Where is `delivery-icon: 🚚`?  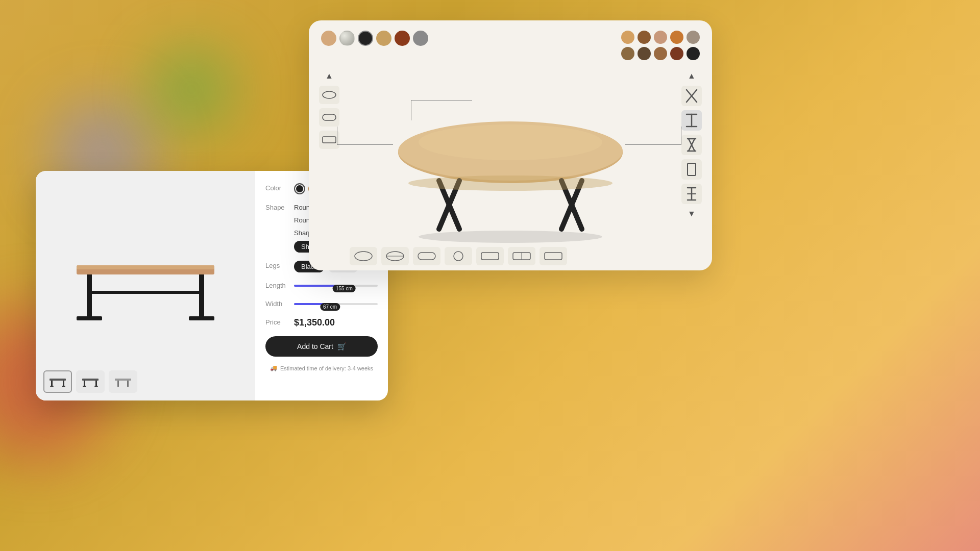 delivery-icon: 🚚 is located at coordinates (274, 368).